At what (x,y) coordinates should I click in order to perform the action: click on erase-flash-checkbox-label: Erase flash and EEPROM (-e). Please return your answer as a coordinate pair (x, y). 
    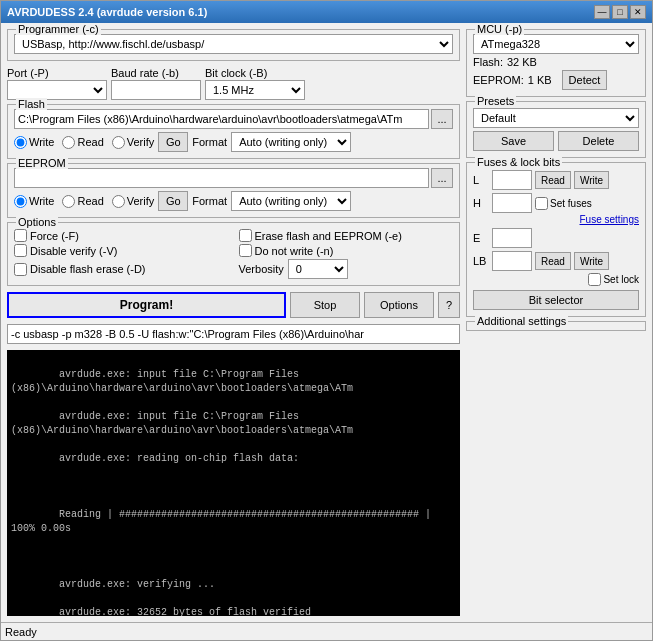
    Looking at the image, I should click on (346, 236).